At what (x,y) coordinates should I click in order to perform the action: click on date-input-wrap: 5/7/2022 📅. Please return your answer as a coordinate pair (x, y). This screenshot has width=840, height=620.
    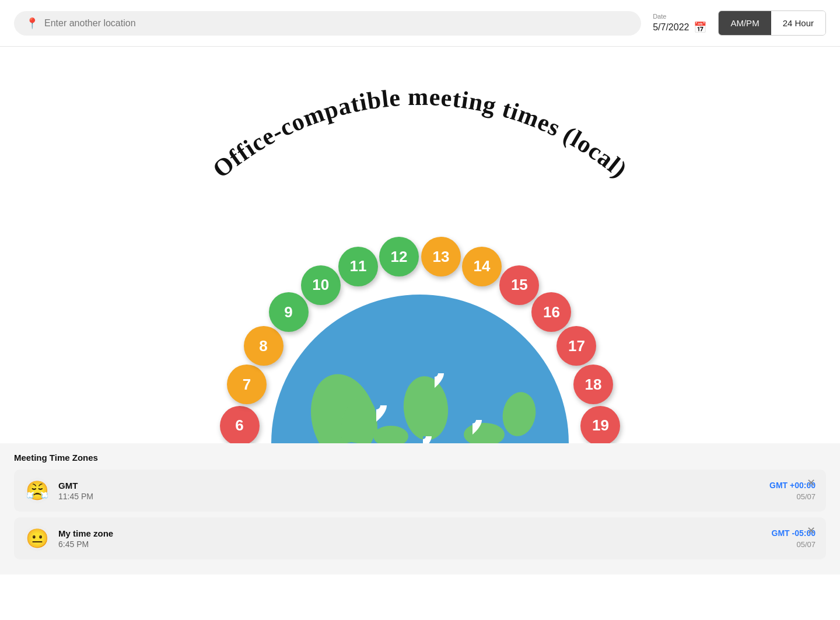
    Looking at the image, I should click on (680, 27).